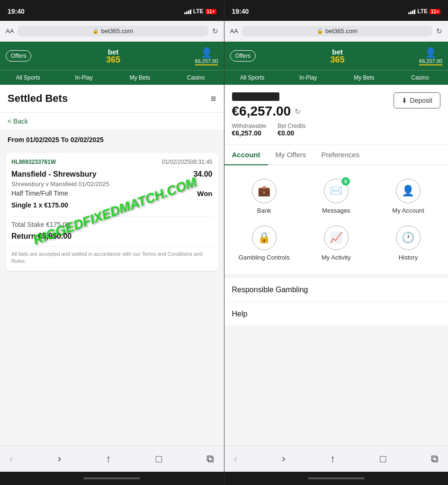 The width and height of the screenshot is (448, 485). What do you see at coordinates (283, 459) in the screenshot?
I see `right-forward-icon: ›` at bounding box center [283, 459].